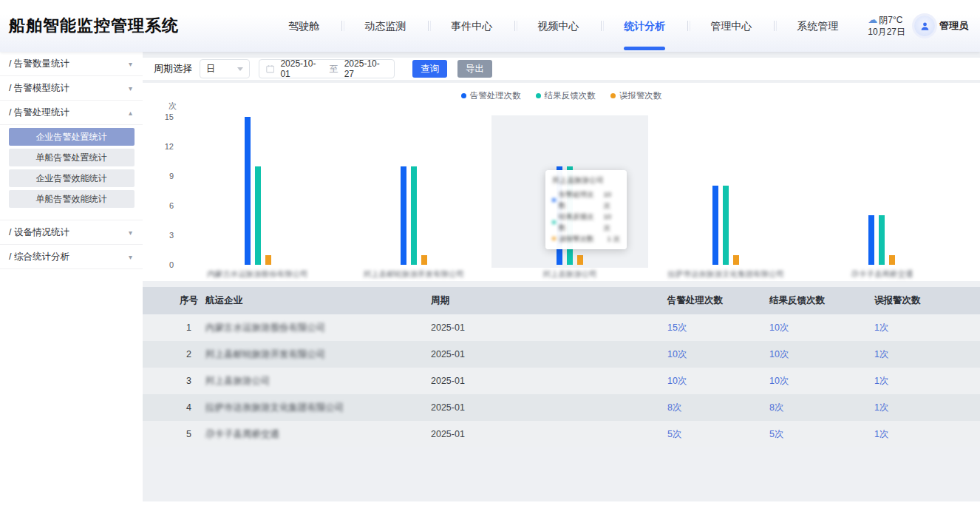  I want to click on tooltip-row: 告警处理次数10 次, so click(586, 200).